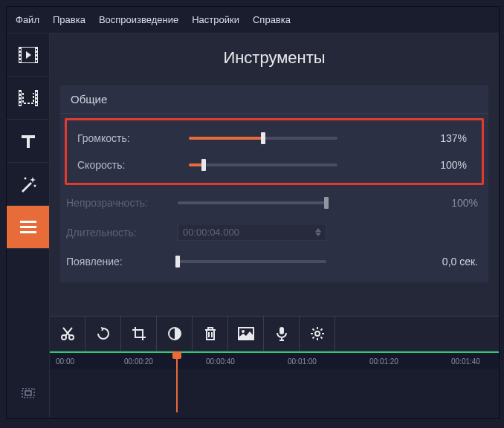 Image resolution: width=504 pixels, height=428 pixels. I want to click on sidebar-media, so click(28, 55).